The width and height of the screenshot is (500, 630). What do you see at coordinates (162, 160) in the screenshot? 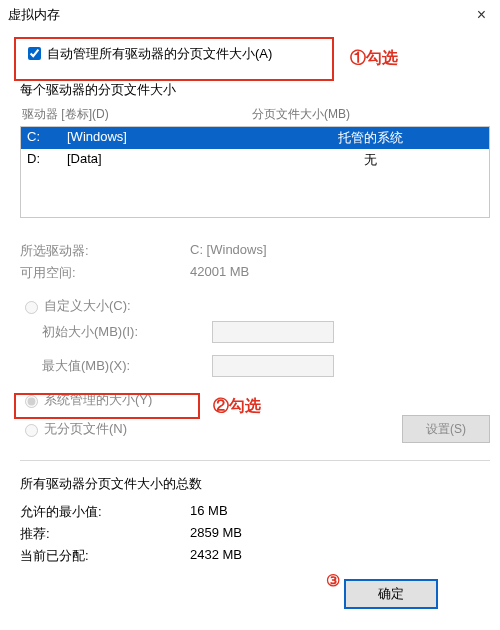
I see `drive-name: [Data]` at bounding box center [162, 160].